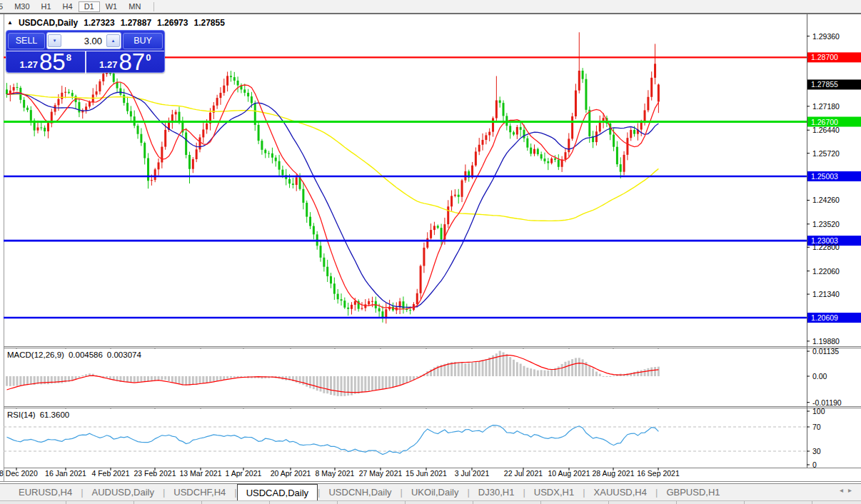 The width and height of the screenshot is (861, 504). Describe the element at coordinates (825, 122) in the screenshot. I see `svg-text: 1.26700` at that location.